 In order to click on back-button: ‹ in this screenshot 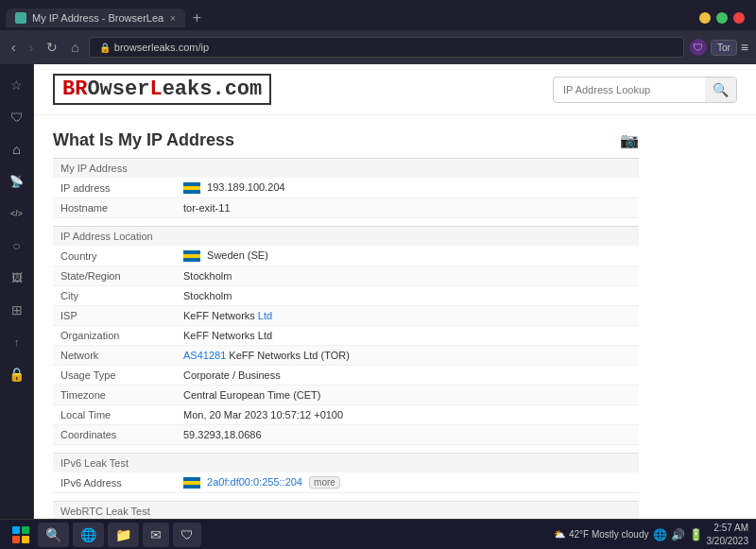, I will do `click(13, 47)`.